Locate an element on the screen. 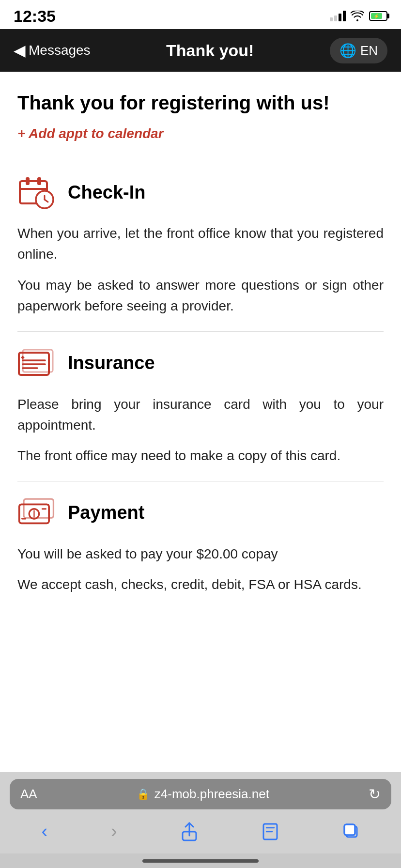 The height and width of the screenshot is (868, 401). refresh-icon: ↻ is located at coordinates (375, 794).